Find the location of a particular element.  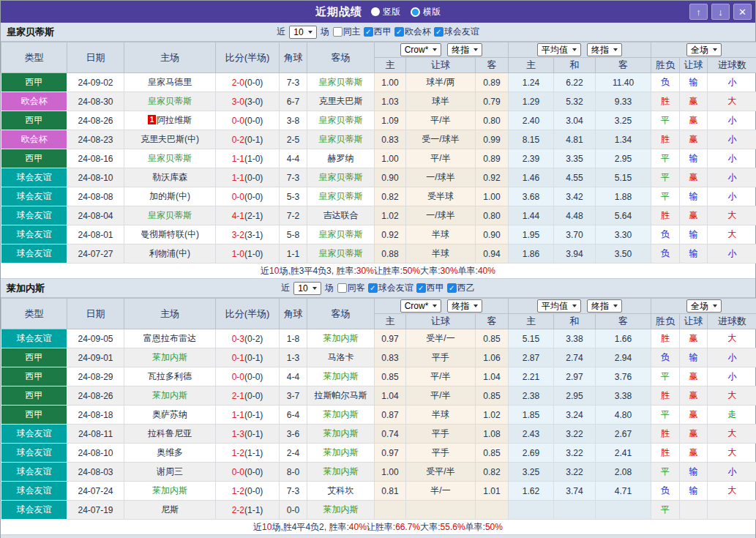

result-wdl: 平 is located at coordinates (666, 197).